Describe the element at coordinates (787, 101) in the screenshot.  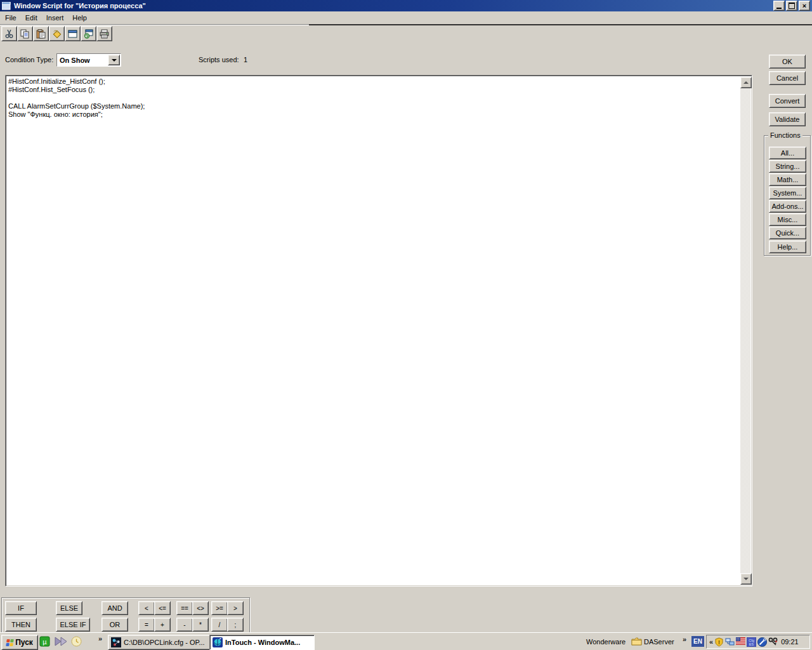
I see `convert-button: Convert` at that location.